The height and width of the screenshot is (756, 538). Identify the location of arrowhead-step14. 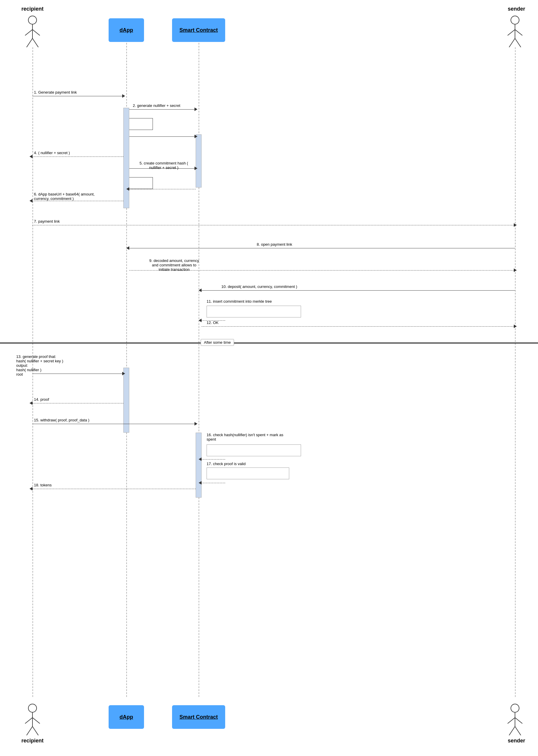
(31, 403).